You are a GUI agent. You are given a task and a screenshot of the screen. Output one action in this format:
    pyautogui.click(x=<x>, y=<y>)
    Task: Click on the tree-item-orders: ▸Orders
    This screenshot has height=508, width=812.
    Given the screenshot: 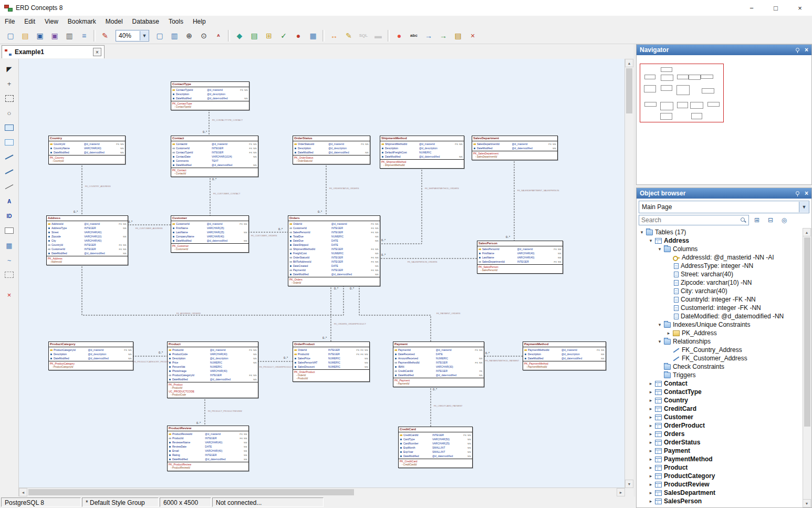 What is the action you would take?
    pyautogui.click(x=720, y=434)
    